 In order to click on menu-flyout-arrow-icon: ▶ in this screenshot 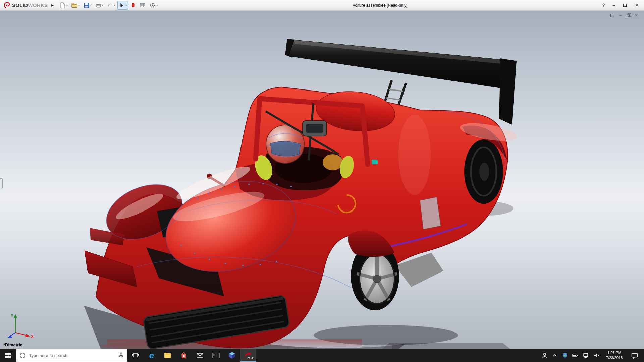, I will do `click(52, 5)`.